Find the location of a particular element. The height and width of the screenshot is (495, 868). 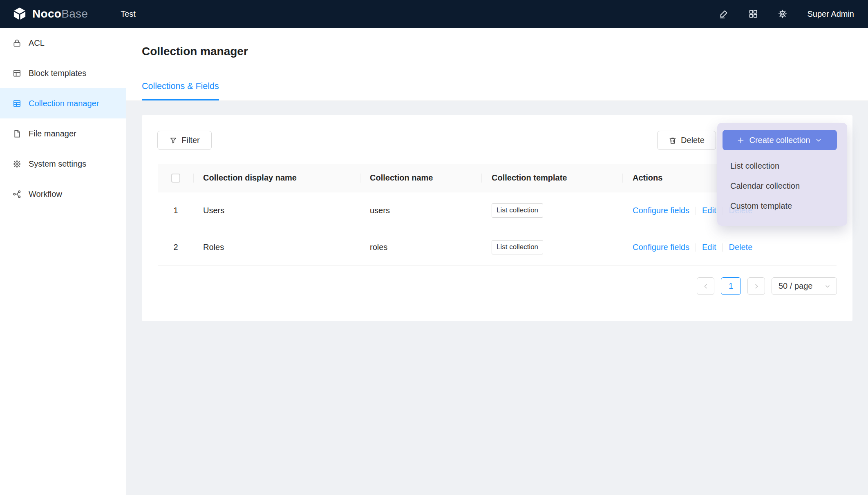

create-collection-label: Create collection is located at coordinates (780, 140).